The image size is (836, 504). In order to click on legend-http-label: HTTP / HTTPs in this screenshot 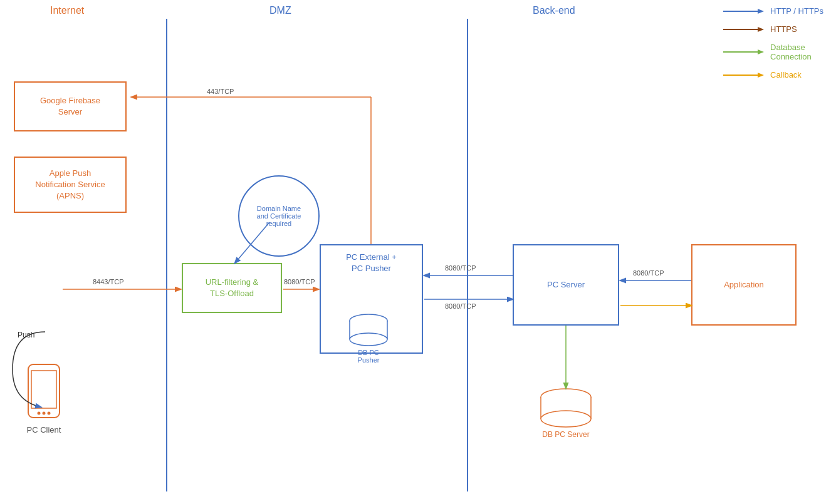, I will do `click(797, 11)`.